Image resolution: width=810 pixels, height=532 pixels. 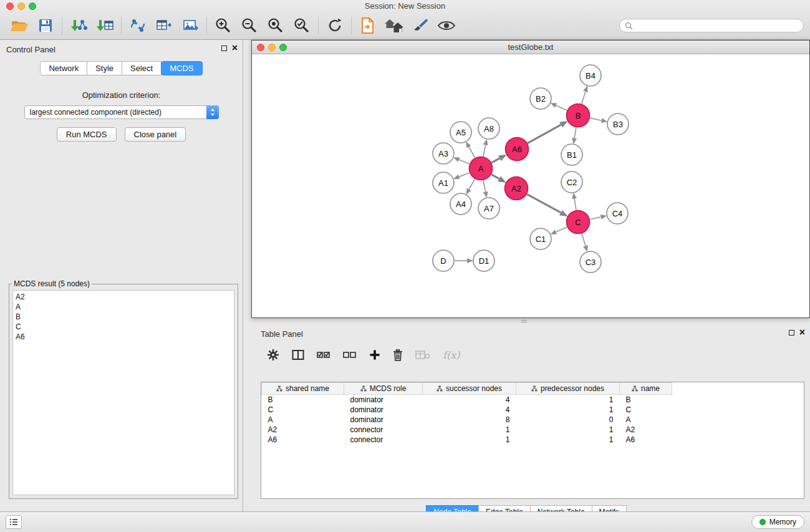 I want to click on tab-style: Style, so click(x=105, y=69).